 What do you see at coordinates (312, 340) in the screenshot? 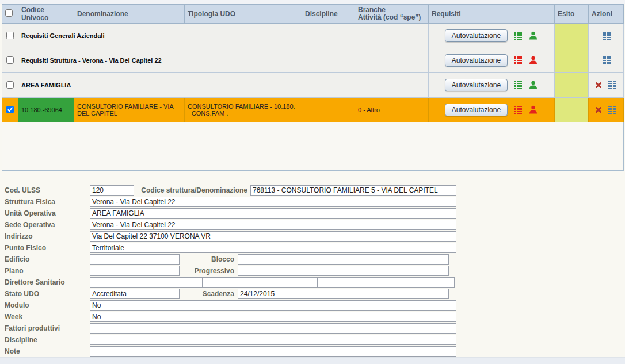
I see `form-row-discipline: Discipline` at bounding box center [312, 340].